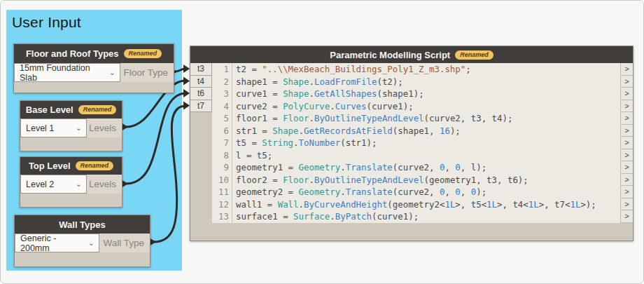  I want to click on code-line-9: 9geometry1 = Geometry.Translate(curve2, …, so click(416, 168).